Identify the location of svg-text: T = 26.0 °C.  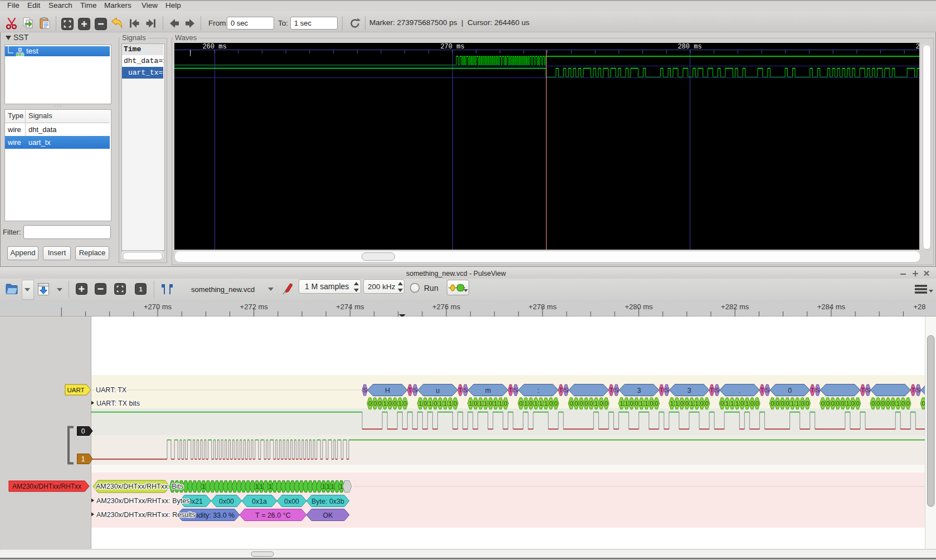
(273, 515).